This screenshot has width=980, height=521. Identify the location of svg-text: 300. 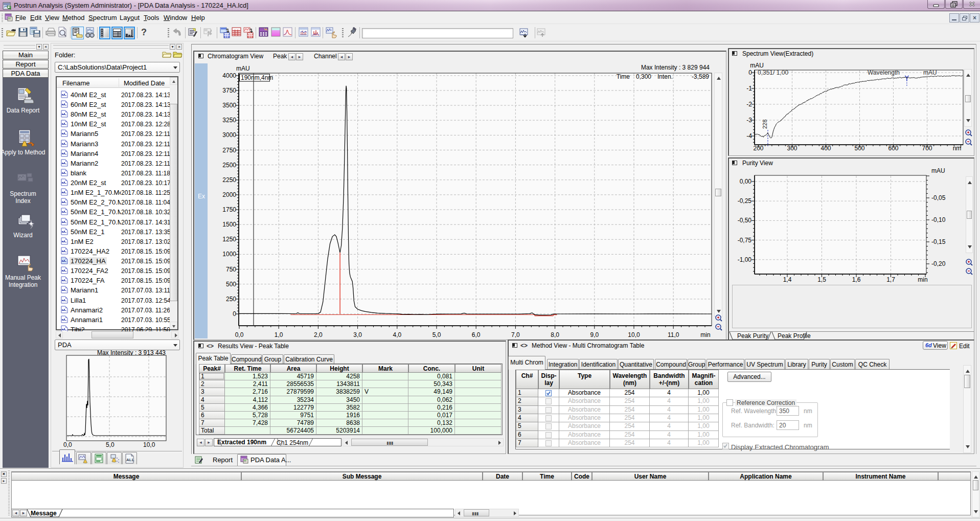
(792, 148).